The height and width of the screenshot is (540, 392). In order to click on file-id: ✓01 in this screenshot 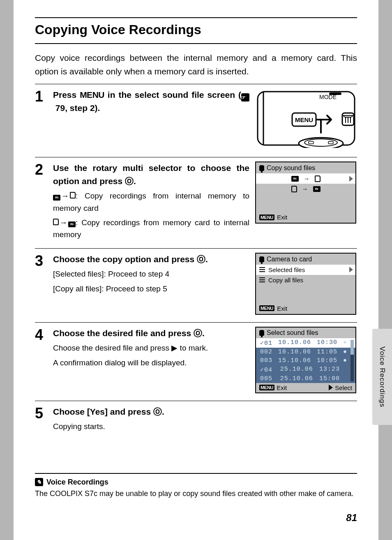, I will do `click(266, 343)`.